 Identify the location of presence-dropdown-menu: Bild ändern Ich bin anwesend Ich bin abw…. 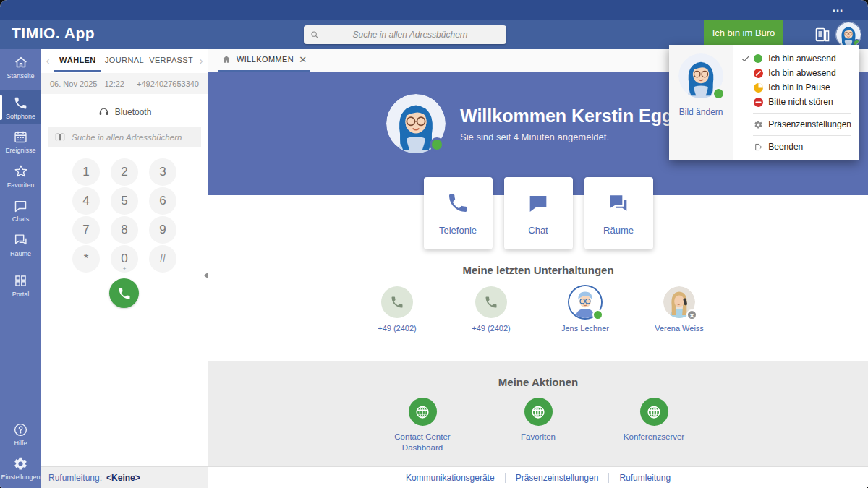
(764, 103).